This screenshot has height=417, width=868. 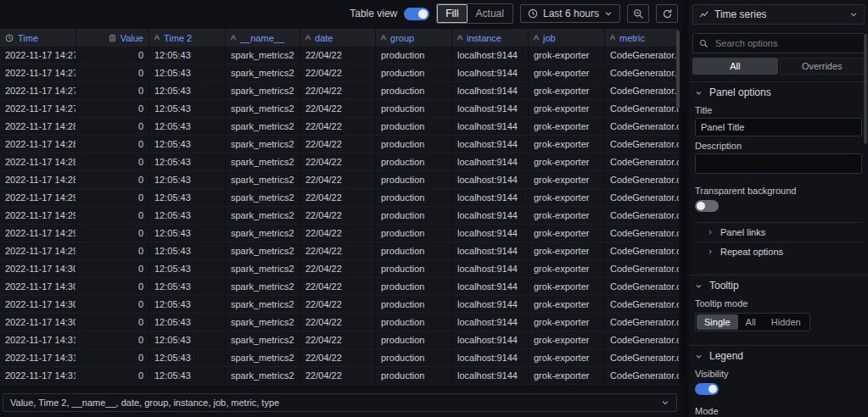 What do you see at coordinates (38, 215) in the screenshot?
I see `table-cell-time: 2022-11-17 14:29:15` at bounding box center [38, 215].